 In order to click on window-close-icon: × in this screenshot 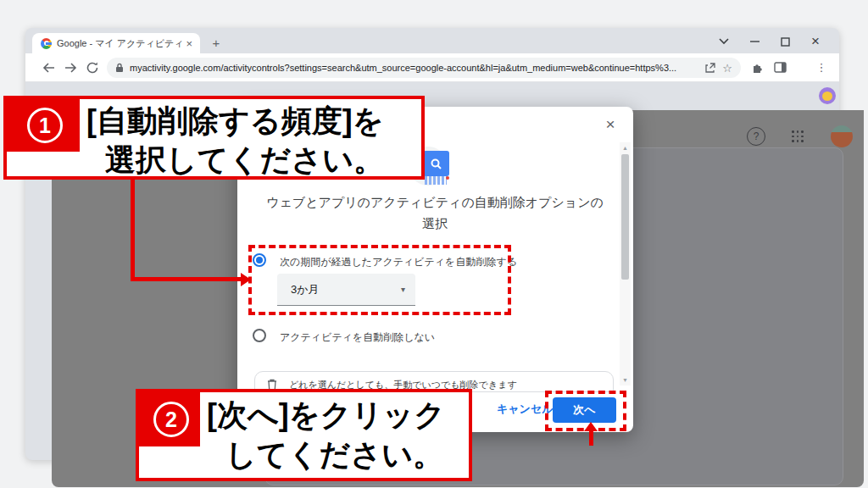, I will do `click(815, 42)`.